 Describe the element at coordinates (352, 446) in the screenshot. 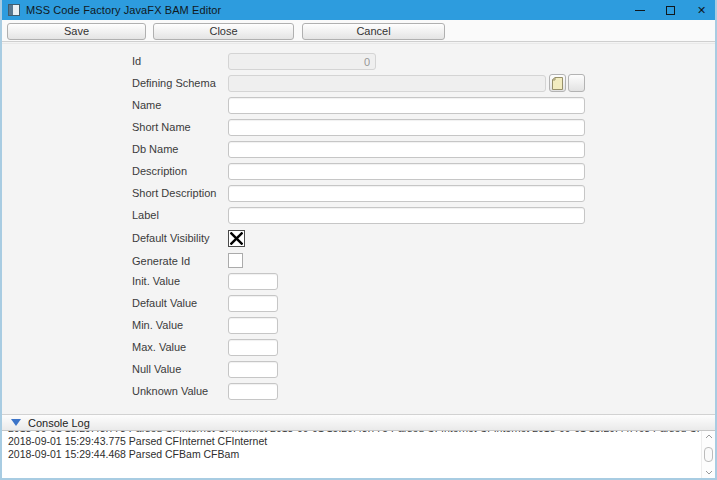

I see `console-log-lines: 2018-09-01 15:29:43.773 Parsed CFInterne…` at that location.